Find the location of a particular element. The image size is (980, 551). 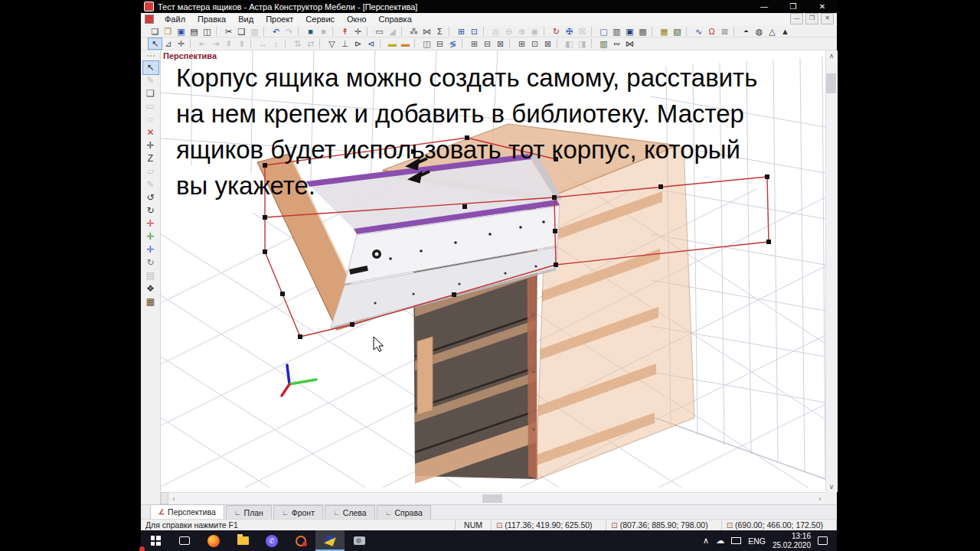

toolbar-grip is located at coordinates (151, 57).